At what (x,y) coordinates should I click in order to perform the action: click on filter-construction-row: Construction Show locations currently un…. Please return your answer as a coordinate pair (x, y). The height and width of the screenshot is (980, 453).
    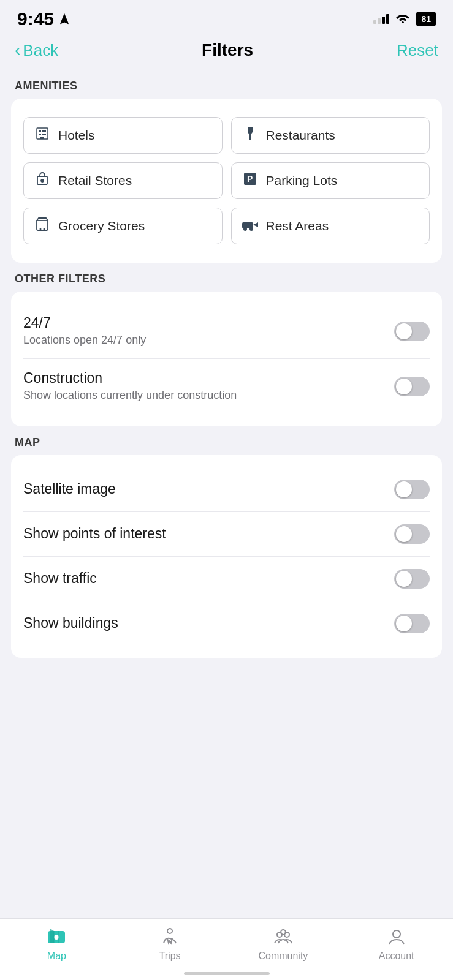
    Looking at the image, I should click on (227, 386).